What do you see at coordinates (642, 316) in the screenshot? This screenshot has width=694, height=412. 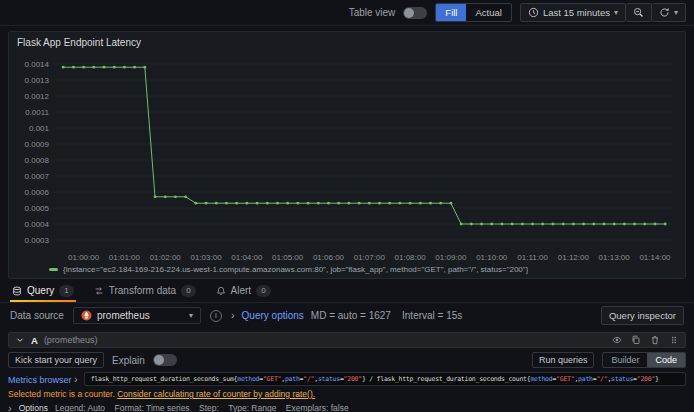 I see `query-inspector-button: Query inspector` at bounding box center [642, 316].